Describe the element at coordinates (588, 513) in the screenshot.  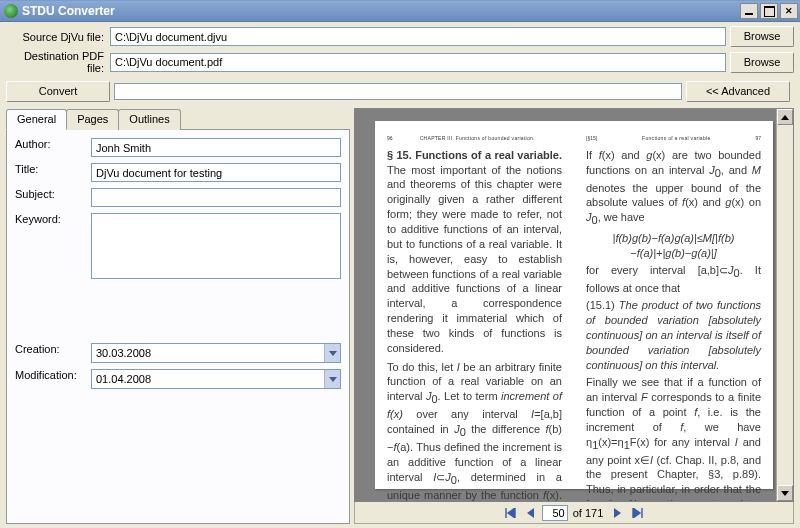
I see `page-of-label: of 171` at that location.